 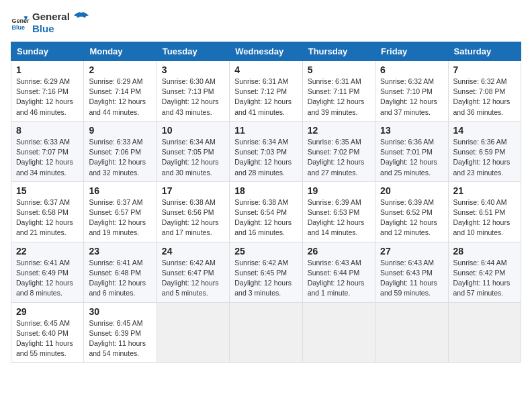 I want to click on day-info: Sunrise: 6:31 AMSunset: 7:12 PMDaylight:…, so click(x=263, y=97).